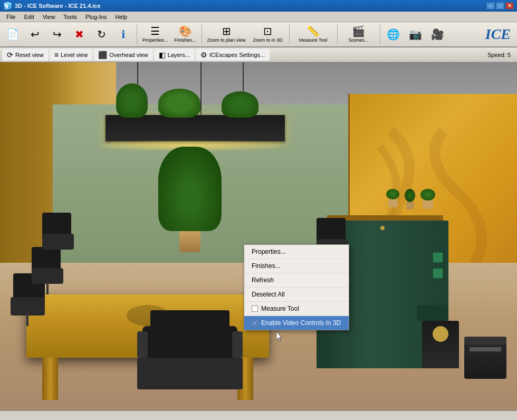 This screenshot has width=517, height=420. I want to click on ctx-refresh-label: Refresh, so click(263, 280).